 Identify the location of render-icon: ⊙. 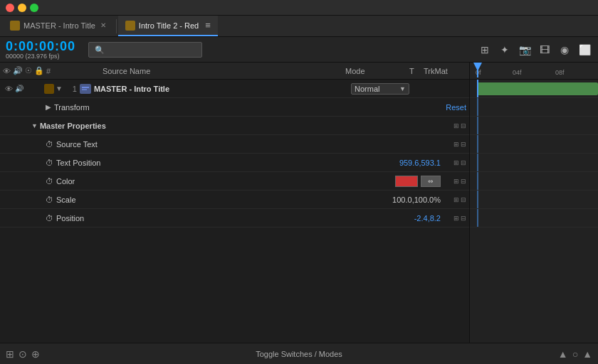
(23, 354).